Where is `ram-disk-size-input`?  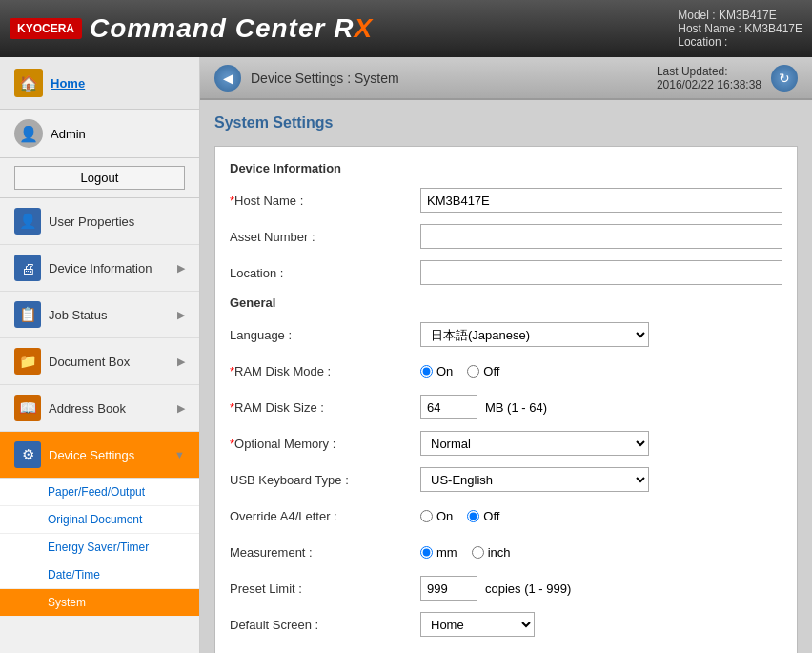 ram-disk-size-input is located at coordinates (449, 407).